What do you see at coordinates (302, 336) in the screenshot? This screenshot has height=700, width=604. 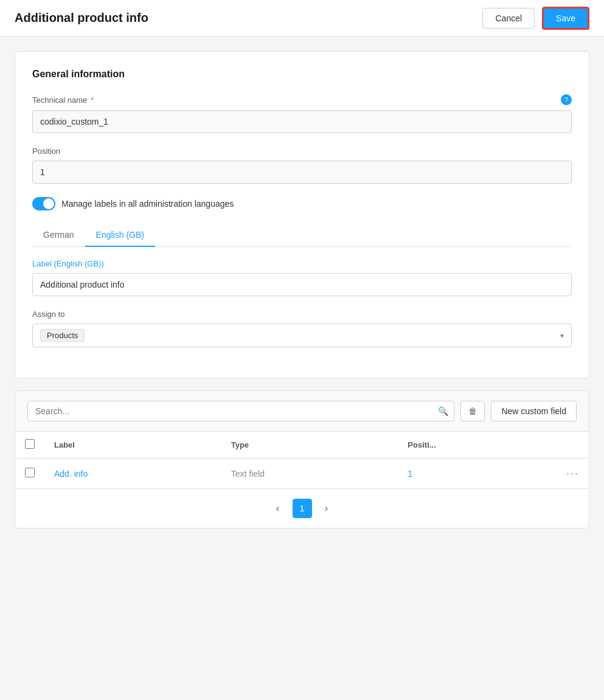 I see `assign-to-dropdown: Products ▾` at bounding box center [302, 336].